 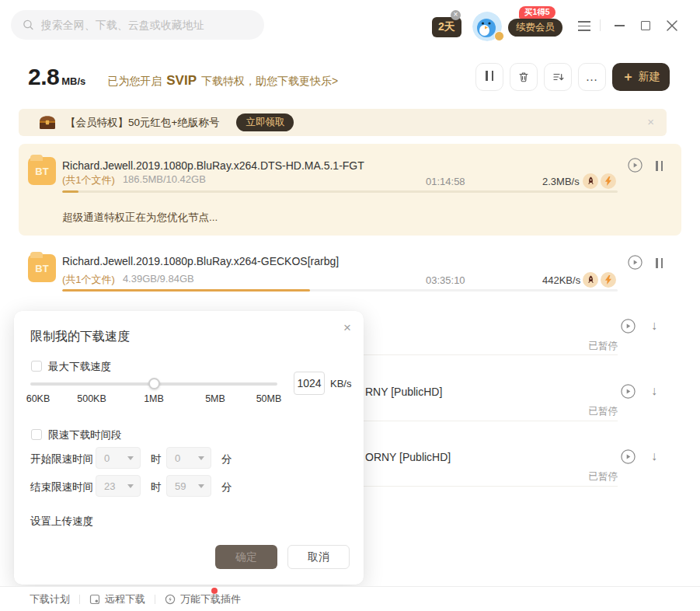 I want to click on speed-slider-handle, so click(x=154, y=384).